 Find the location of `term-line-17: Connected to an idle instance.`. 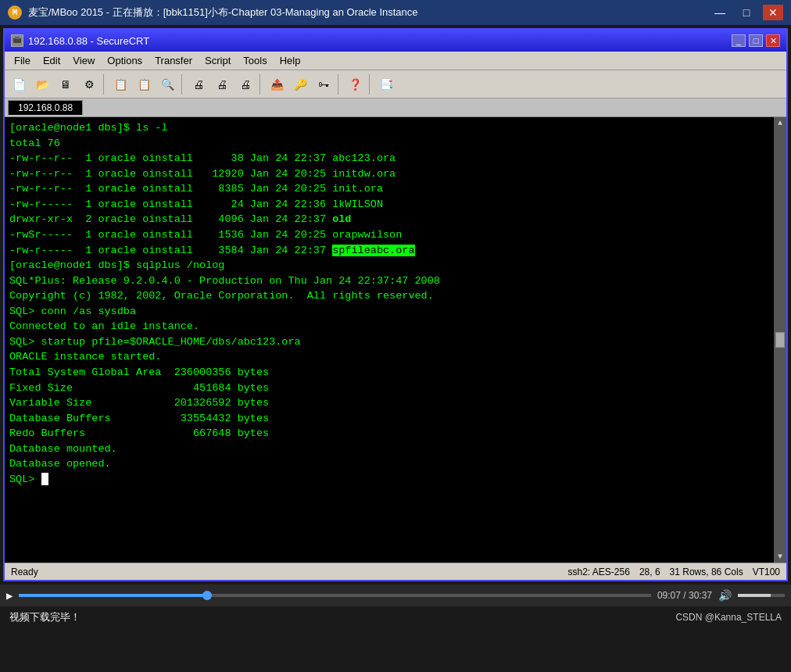

term-line-17: Connected to an idle instance. is located at coordinates (389, 327).